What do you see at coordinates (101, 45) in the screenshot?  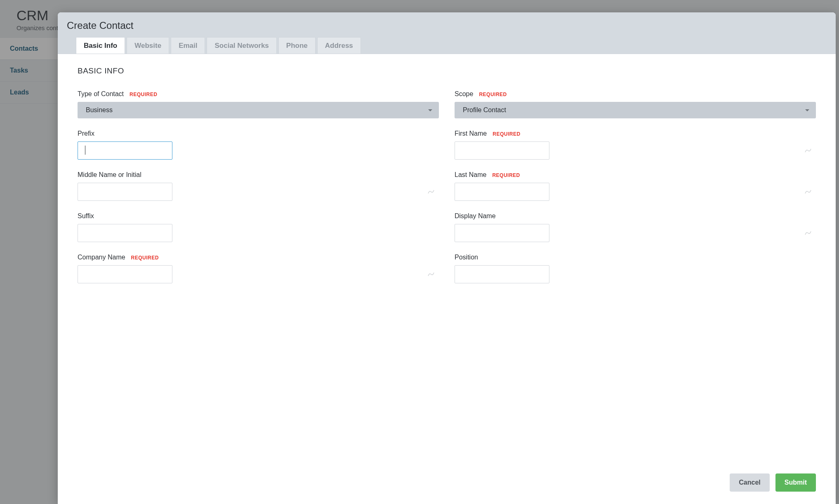 I see `tab-basic-info: Basic Info` at bounding box center [101, 45].